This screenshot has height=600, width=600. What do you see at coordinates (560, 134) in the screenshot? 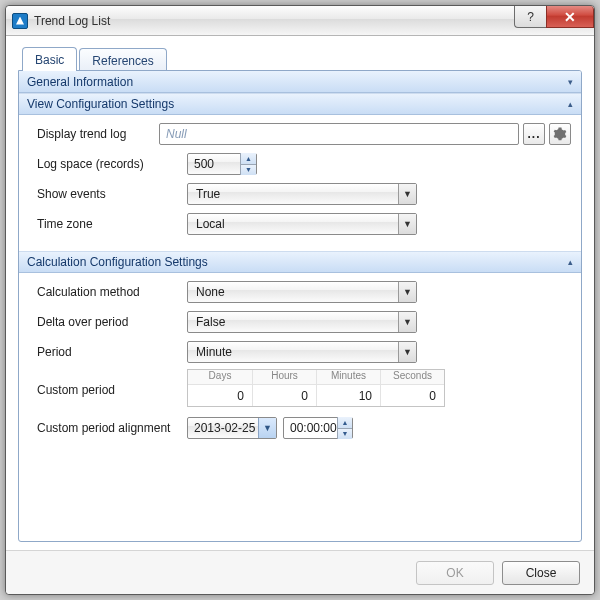
I see `gear-icon` at bounding box center [560, 134].